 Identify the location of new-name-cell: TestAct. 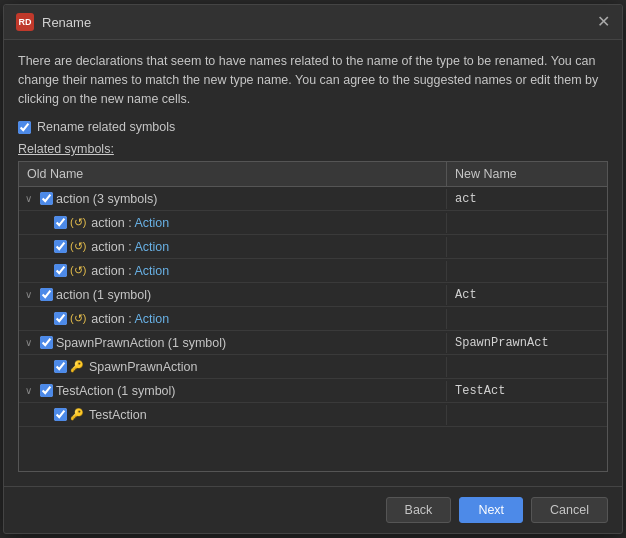
(527, 391).